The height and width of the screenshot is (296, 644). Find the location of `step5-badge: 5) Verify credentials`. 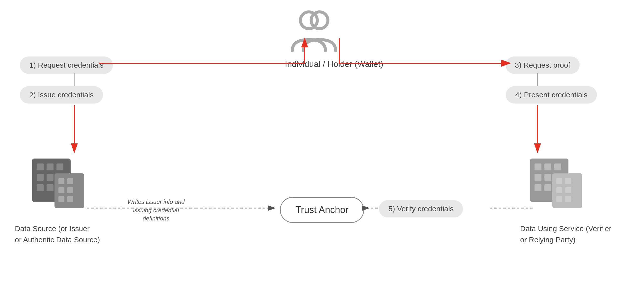

step5-badge: 5) Verify credentials is located at coordinates (421, 209).